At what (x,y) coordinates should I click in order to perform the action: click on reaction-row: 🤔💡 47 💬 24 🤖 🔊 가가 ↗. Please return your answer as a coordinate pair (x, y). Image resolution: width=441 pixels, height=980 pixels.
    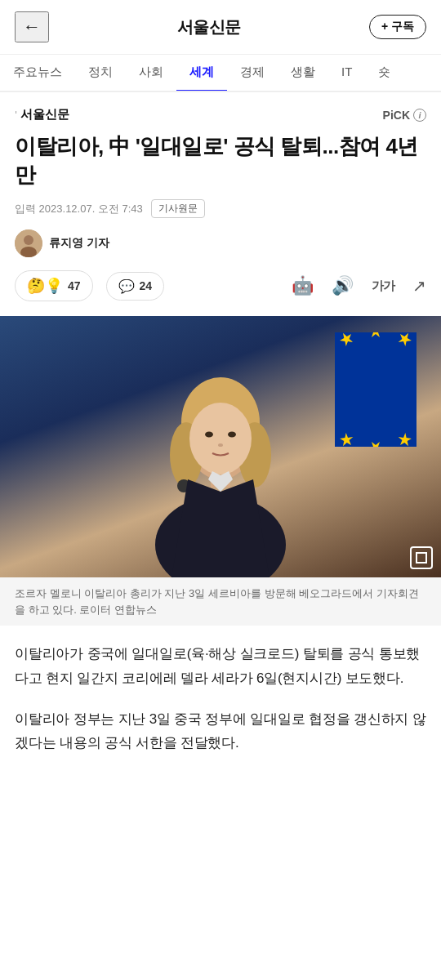
    Looking at the image, I should click on (220, 286).